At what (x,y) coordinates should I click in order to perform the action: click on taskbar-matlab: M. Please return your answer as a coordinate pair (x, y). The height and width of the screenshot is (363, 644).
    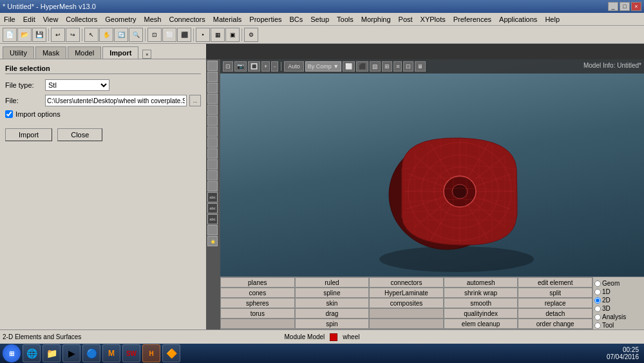
    Looking at the image, I should click on (111, 353).